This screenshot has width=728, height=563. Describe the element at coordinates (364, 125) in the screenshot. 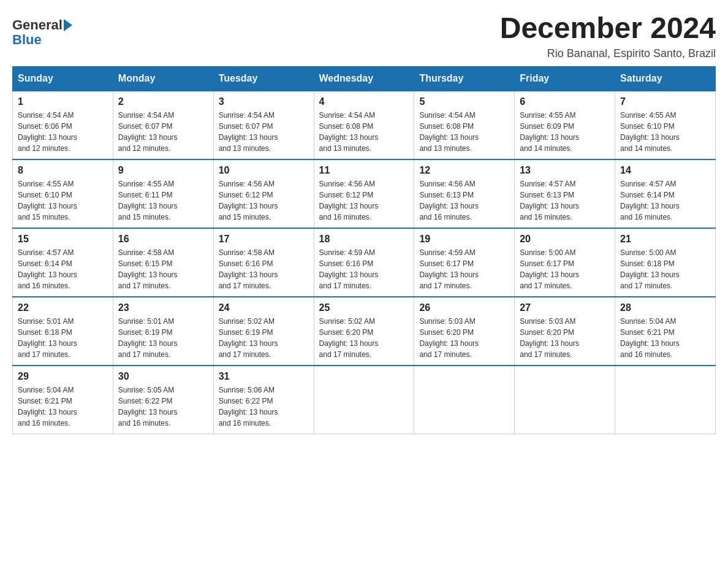

I see `calendar-week-row: 1 Sunrise: 4:54 AM Sunset: 6:06 PM Dayli…` at that location.